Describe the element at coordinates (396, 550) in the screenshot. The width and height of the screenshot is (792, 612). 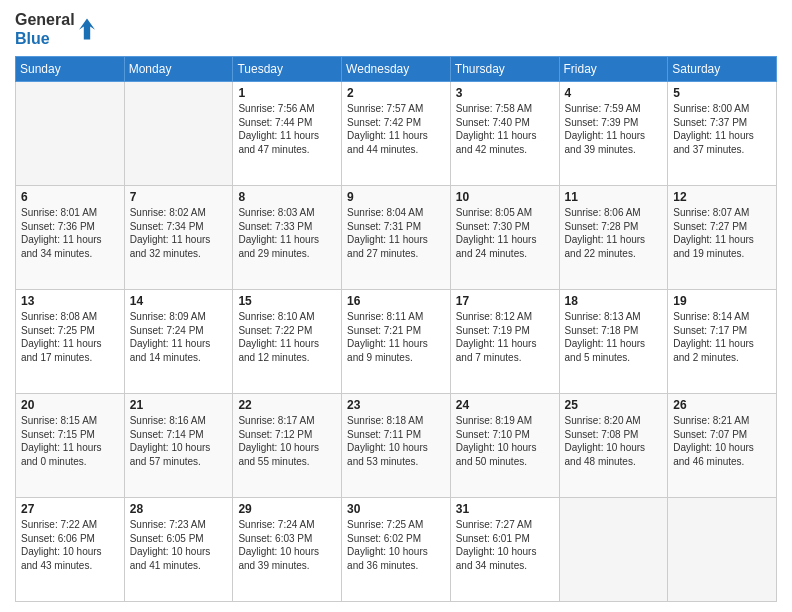
I see `calendar-cell: 30Sunrise: 7:25 AM Sunset: 6:02 PM Dayli…` at that location.